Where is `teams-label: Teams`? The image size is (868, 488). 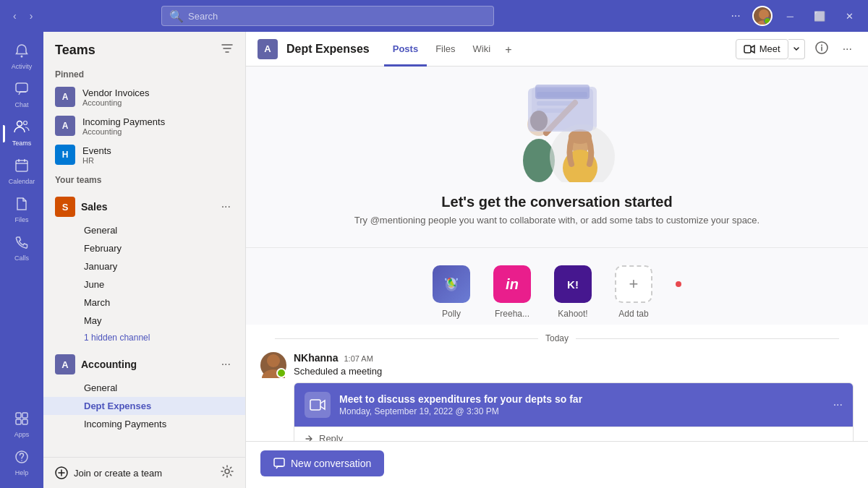
teams-label: Teams is located at coordinates (22, 143).